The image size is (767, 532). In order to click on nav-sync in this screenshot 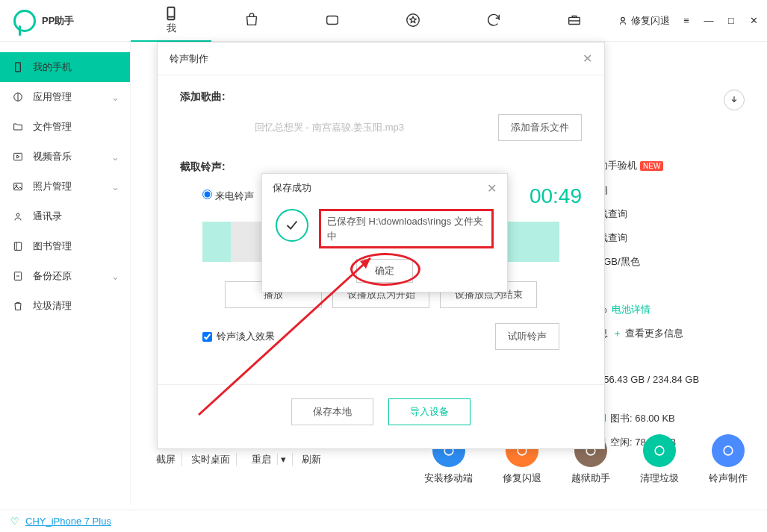, I will do `click(494, 21)`.